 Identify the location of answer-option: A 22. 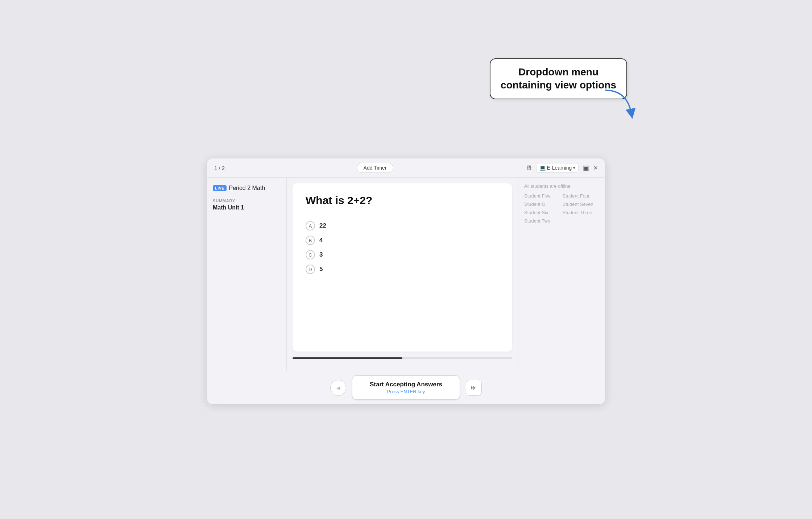
(402, 226).